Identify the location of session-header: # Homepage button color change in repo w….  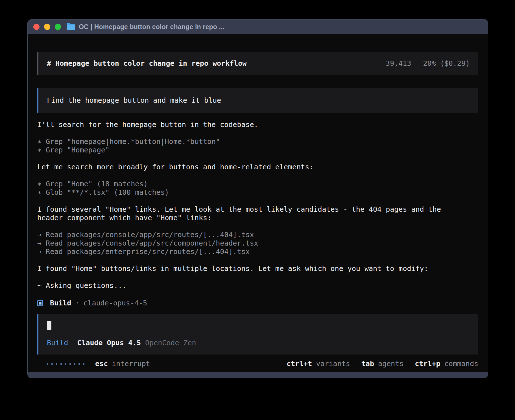
(258, 64).